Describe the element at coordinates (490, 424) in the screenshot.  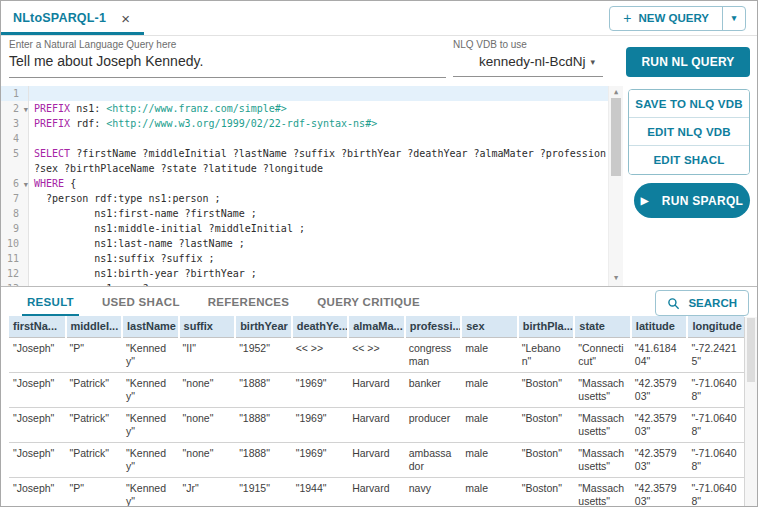
I see `table-cell: male` at that location.